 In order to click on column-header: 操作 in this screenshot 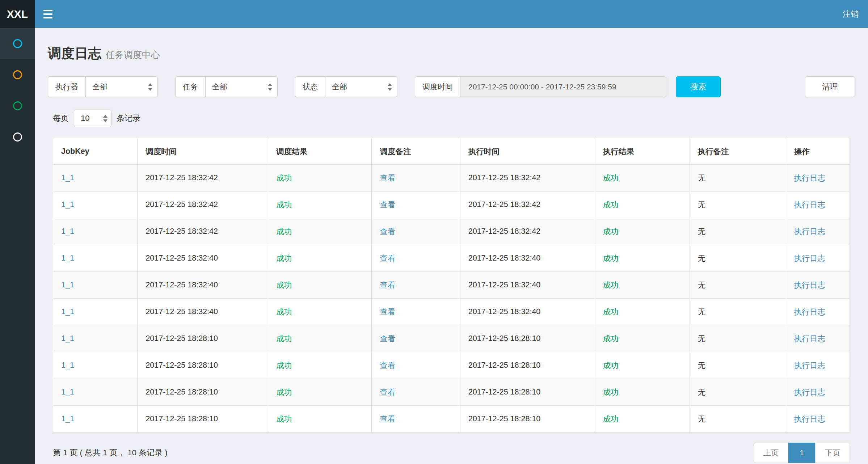, I will do `click(818, 151)`.